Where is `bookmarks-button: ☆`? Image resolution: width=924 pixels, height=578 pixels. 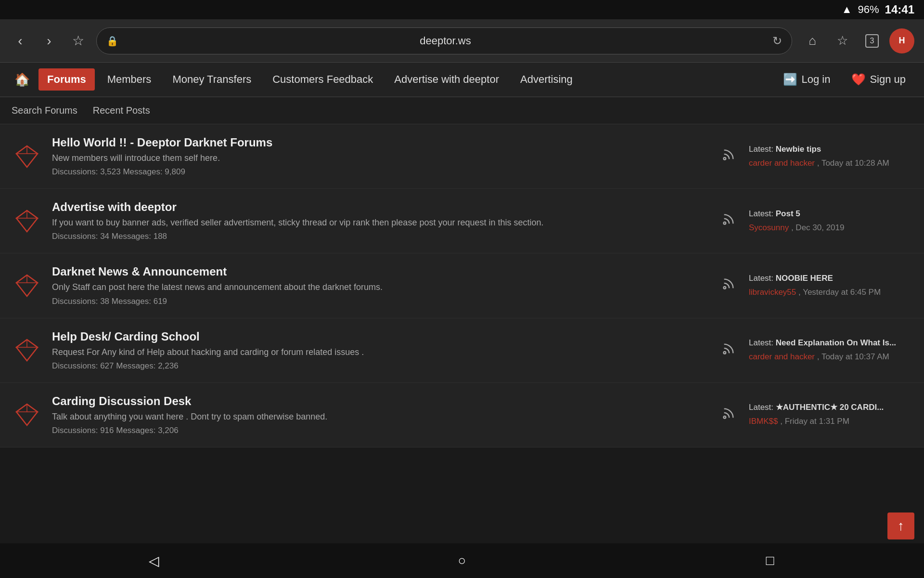
bookmarks-button: ☆ is located at coordinates (842, 41).